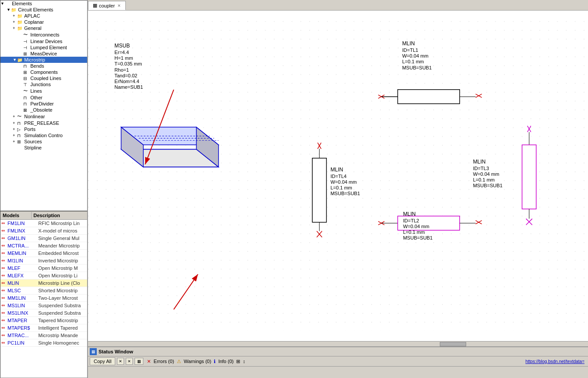  What do you see at coordinates (21, 313) in the screenshot?
I see `model-name: MS1LINX` at bounding box center [21, 313].